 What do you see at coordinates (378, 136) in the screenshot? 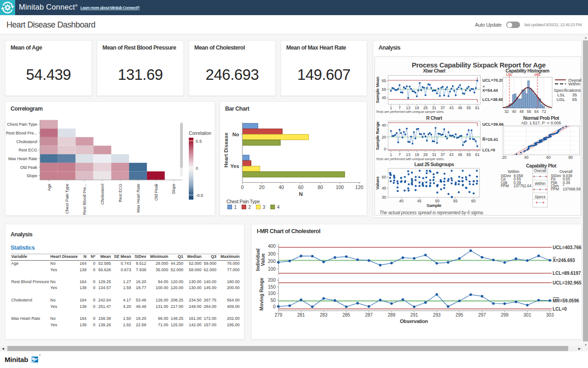
I see `svg-text: Sample Range` at bounding box center [378, 136].